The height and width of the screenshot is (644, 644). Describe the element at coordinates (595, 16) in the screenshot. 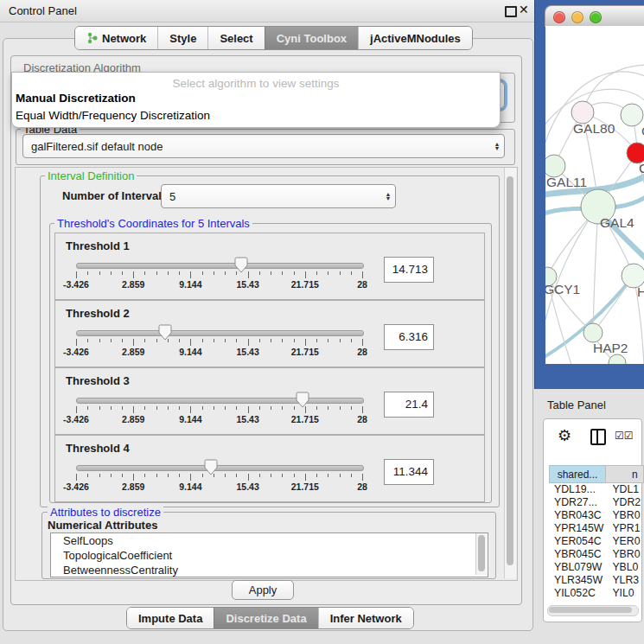

I see `network-window-titlebar` at that location.